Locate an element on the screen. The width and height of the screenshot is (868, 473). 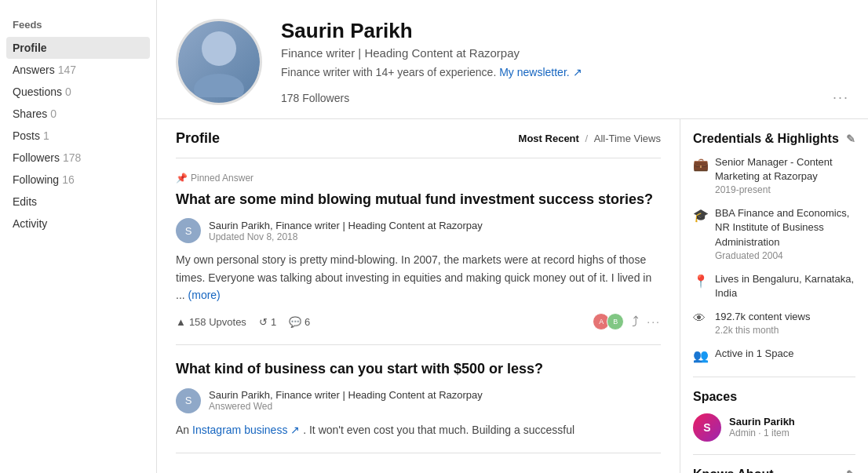
cred-job-title: Senior Manager - Content Marketing at Ra… is located at coordinates (785, 169).